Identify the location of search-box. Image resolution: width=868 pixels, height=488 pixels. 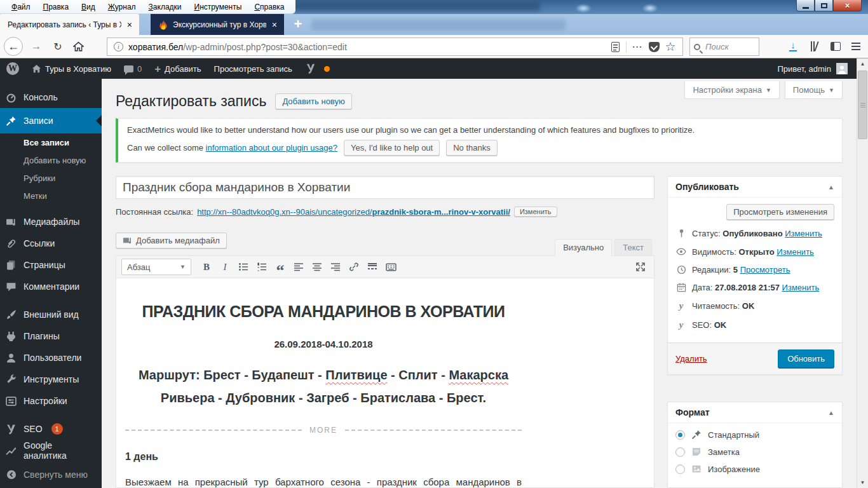
(724, 47).